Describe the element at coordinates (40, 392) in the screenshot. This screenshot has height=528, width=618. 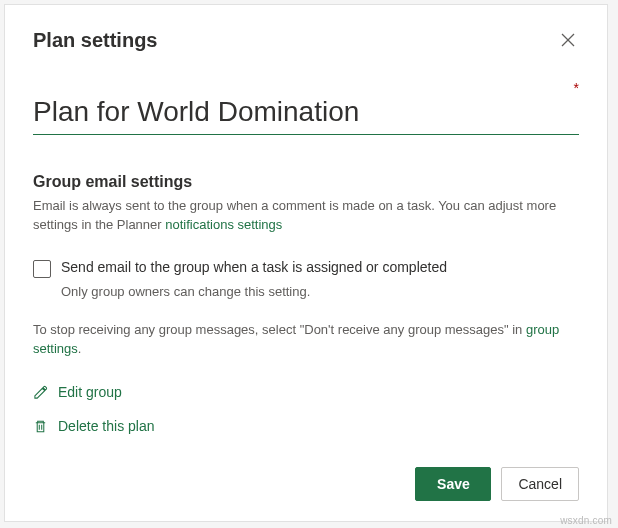
I see `pencil-icon` at that location.